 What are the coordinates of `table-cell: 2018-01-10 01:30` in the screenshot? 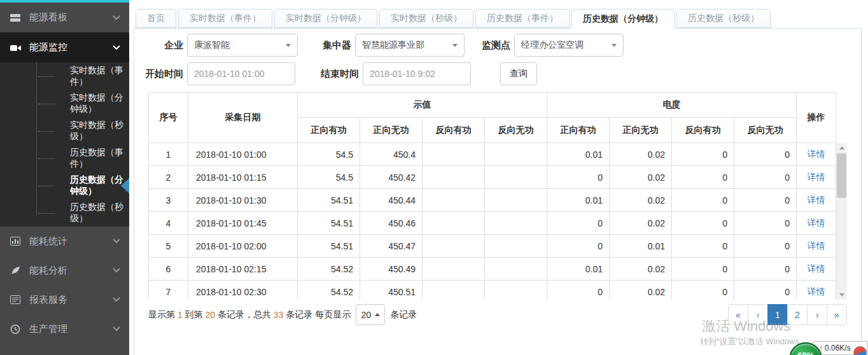 It's located at (243, 200).